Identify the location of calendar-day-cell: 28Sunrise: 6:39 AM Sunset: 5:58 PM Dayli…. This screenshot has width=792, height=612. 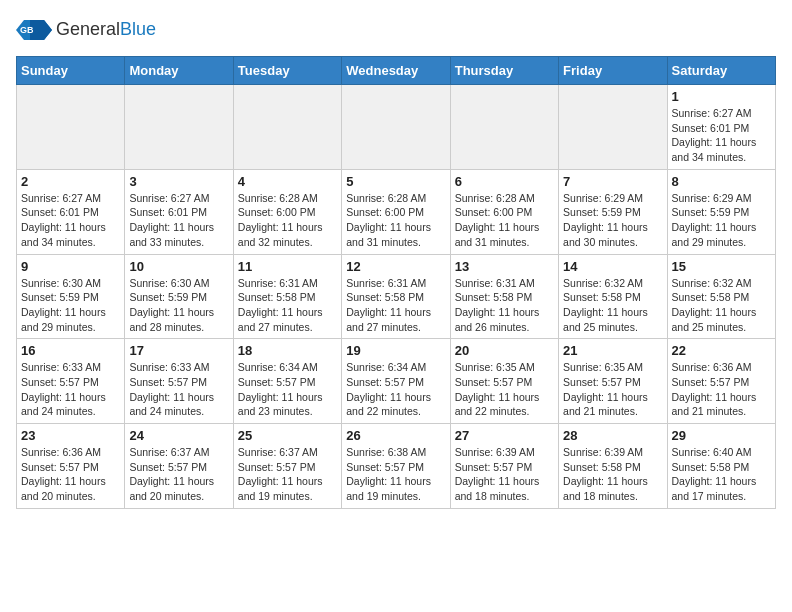
(613, 466).